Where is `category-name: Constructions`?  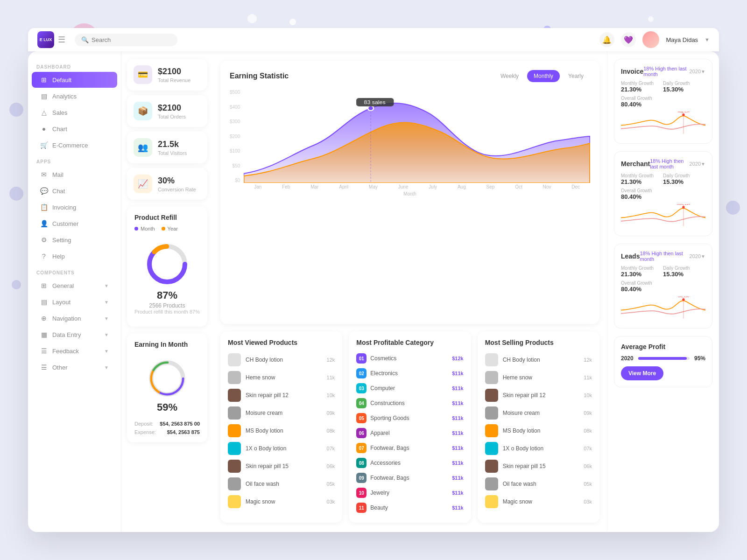 category-name: Constructions is located at coordinates (409, 403).